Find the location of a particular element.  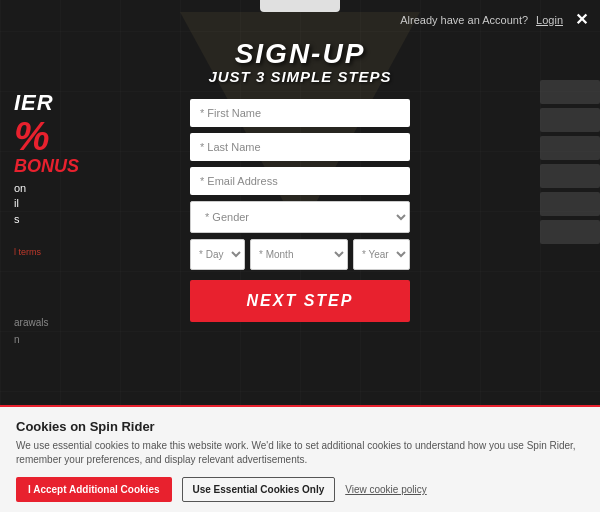

top-bar: Already have an Account? Login ✕ is located at coordinates (300, 20).